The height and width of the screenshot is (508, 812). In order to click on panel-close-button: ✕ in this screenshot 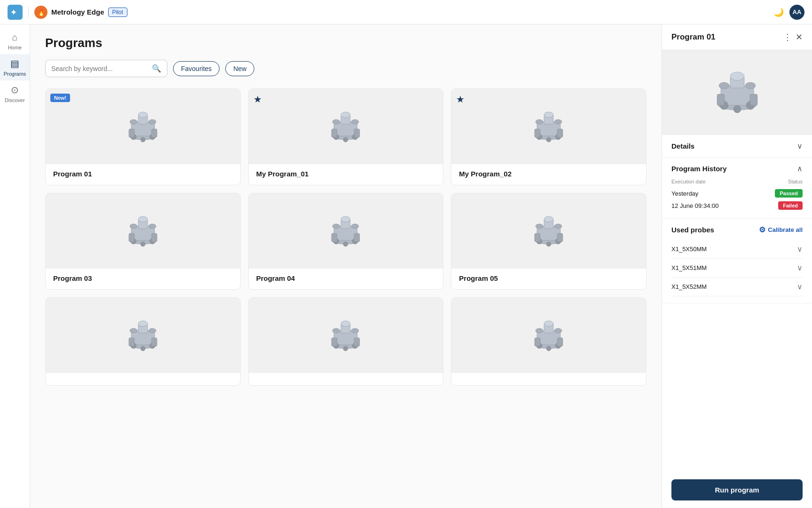, I will do `click(799, 37)`.